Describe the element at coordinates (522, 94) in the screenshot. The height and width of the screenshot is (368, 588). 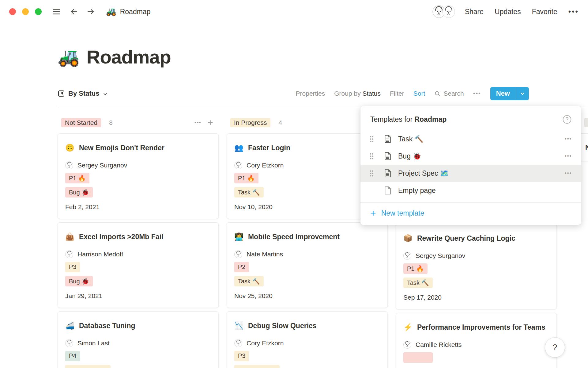
I see `new-button-dropdown` at that location.